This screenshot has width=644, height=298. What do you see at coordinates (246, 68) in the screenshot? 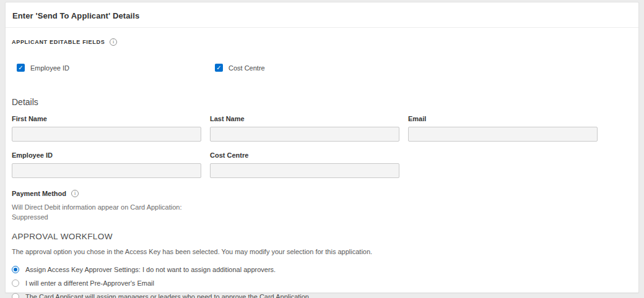
I see `checkbox-label: Cost Centre` at bounding box center [246, 68].